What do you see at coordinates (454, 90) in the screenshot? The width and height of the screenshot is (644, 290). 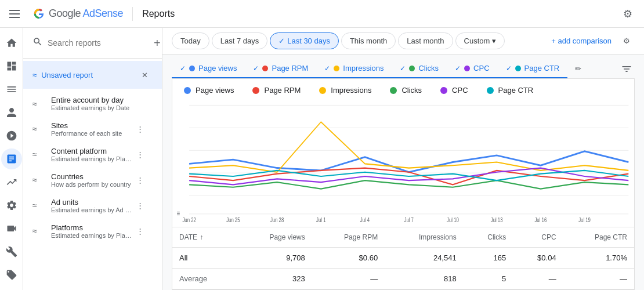 I see `legend-cpc: CPC` at bounding box center [454, 90].